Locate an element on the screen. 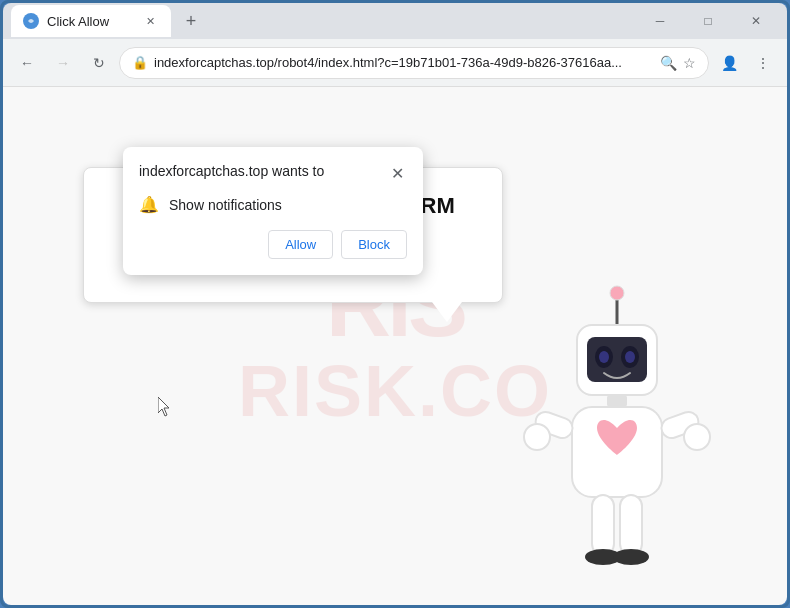  back-button: ← is located at coordinates (27, 63).